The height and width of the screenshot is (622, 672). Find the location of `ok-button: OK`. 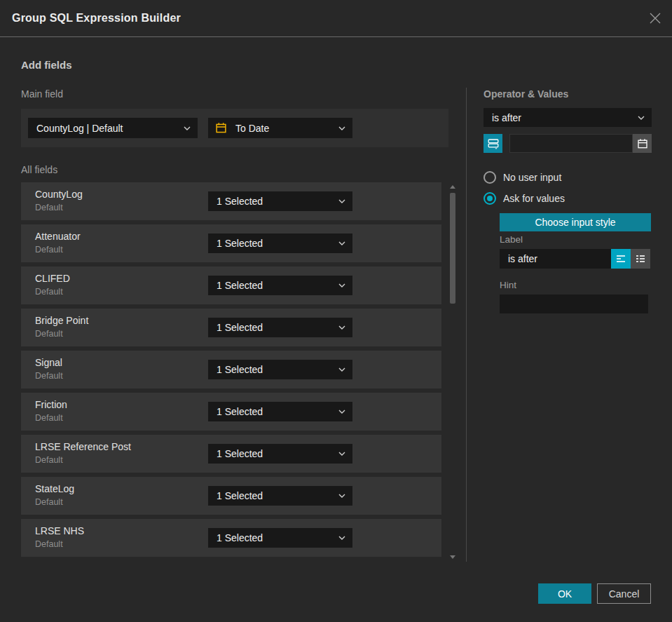

ok-button: OK is located at coordinates (565, 593).